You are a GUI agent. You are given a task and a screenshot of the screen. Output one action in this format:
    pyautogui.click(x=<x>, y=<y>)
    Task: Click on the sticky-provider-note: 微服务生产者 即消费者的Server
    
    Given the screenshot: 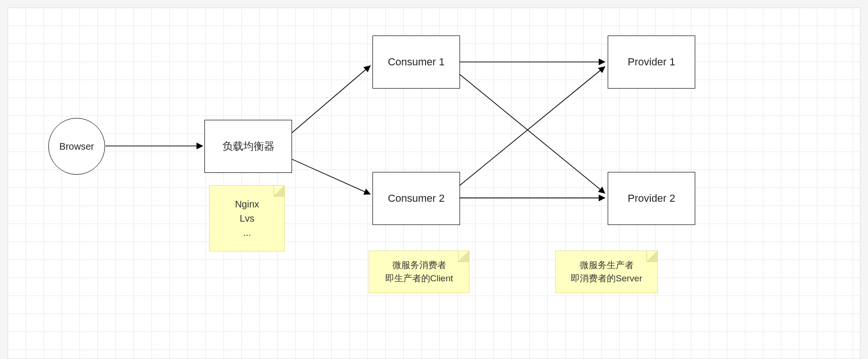 What is the action you would take?
    pyautogui.click(x=607, y=272)
    